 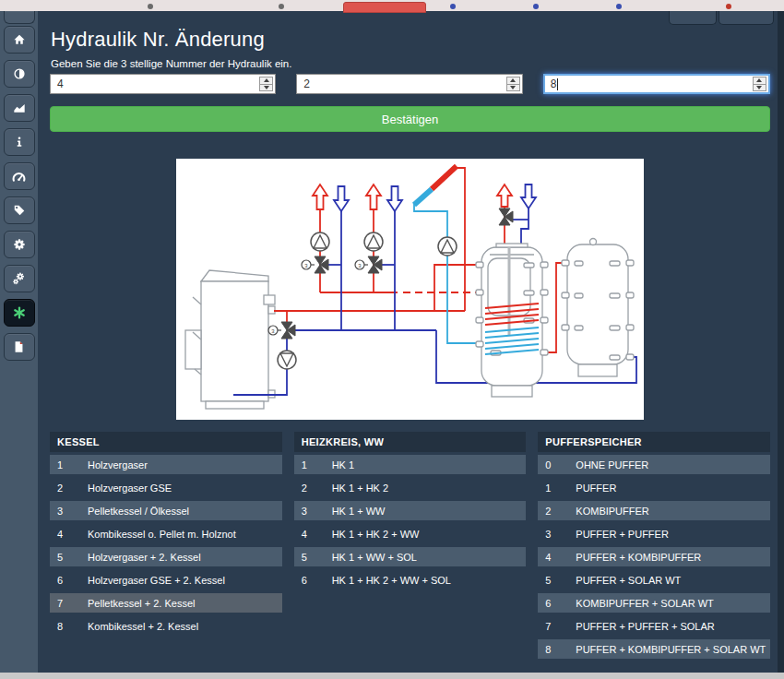 I want to click on table-row: 6KOMBIPUFFER + SOLAR WT, so click(x=654, y=603).